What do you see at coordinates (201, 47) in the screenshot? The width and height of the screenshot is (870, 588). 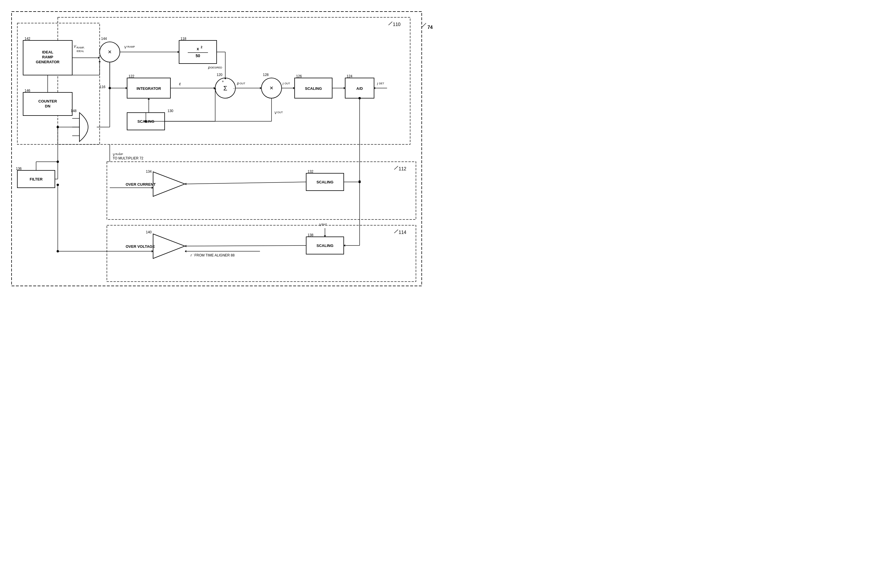 I see `svg-text: 2` at bounding box center [201, 47].